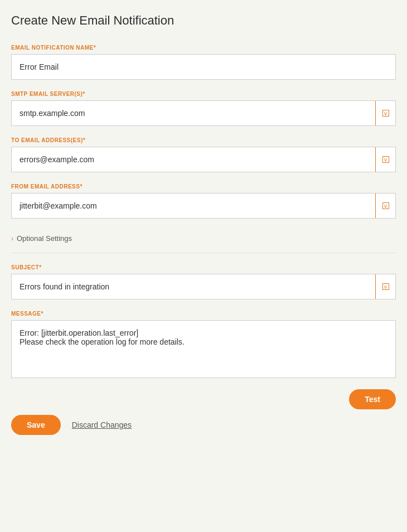  What do you see at coordinates (204, 48) in the screenshot?
I see `email-notification-name-label: EMAIL NOTIFICATION NAME*` at bounding box center [204, 48].